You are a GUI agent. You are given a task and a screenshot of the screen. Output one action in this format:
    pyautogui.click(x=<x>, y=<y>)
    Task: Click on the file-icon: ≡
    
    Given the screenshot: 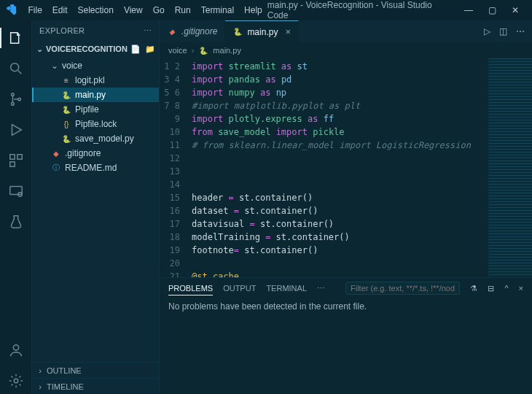 What is the action you would take?
    pyautogui.click(x=66, y=80)
    